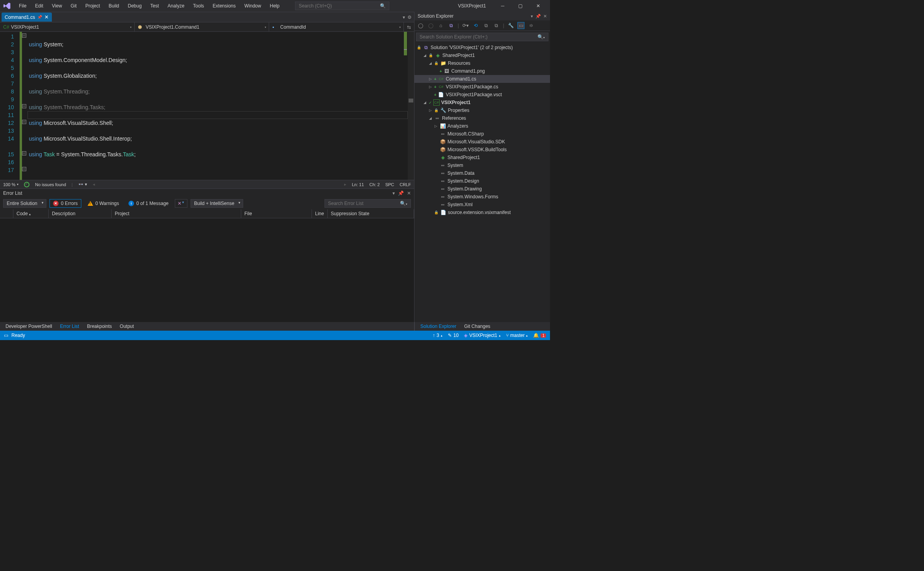  Describe the element at coordinates (517, 335) in the screenshot. I see `branch-selector: ⑂master▴` at that location.